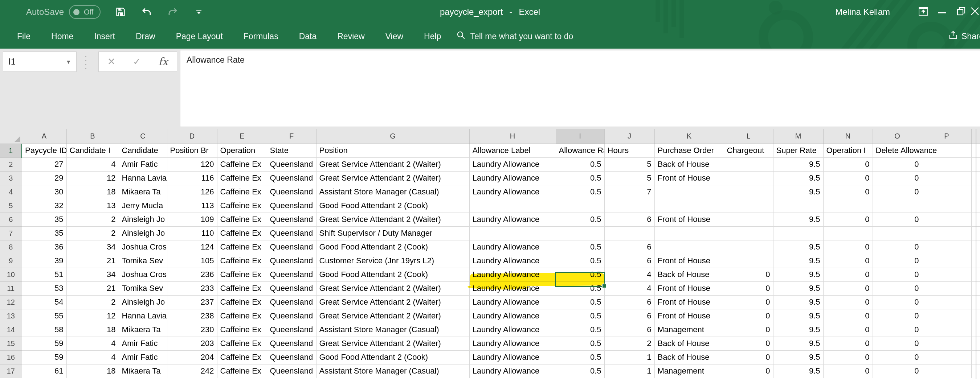  I want to click on cell-H17: Laundry Allowance, so click(513, 371).